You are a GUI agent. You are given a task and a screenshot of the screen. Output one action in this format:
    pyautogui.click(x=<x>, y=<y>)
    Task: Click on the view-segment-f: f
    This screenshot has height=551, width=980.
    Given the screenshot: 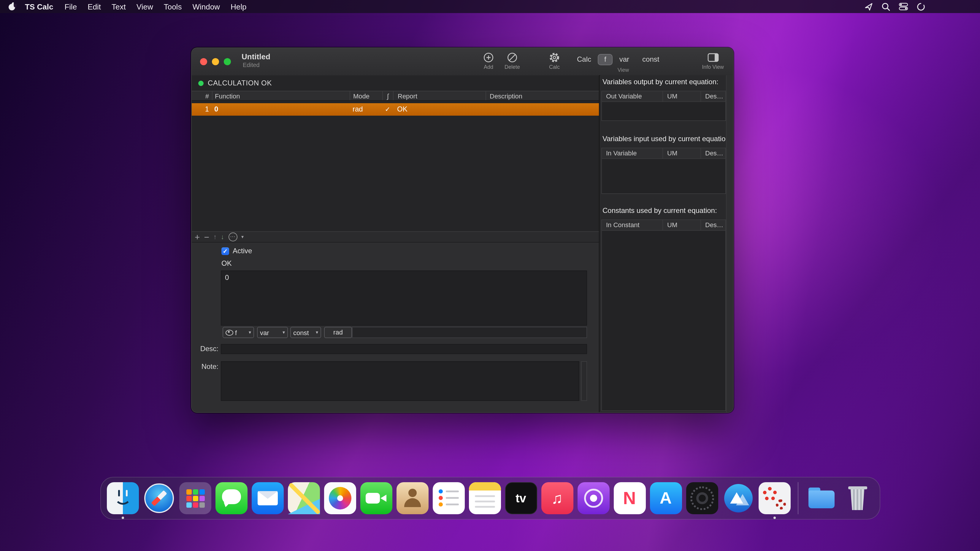 What is the action you would take?
    pyautogui.click(x=605, y=60)
    